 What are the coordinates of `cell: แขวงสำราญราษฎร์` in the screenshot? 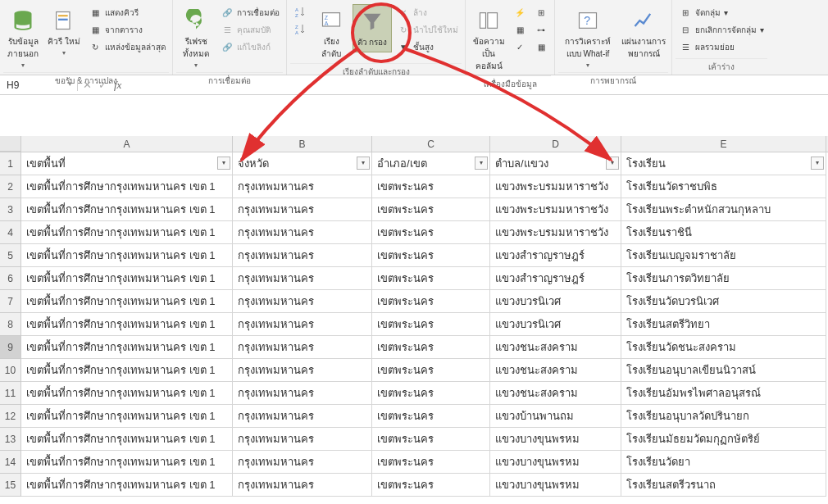 It's located at (556, 256).